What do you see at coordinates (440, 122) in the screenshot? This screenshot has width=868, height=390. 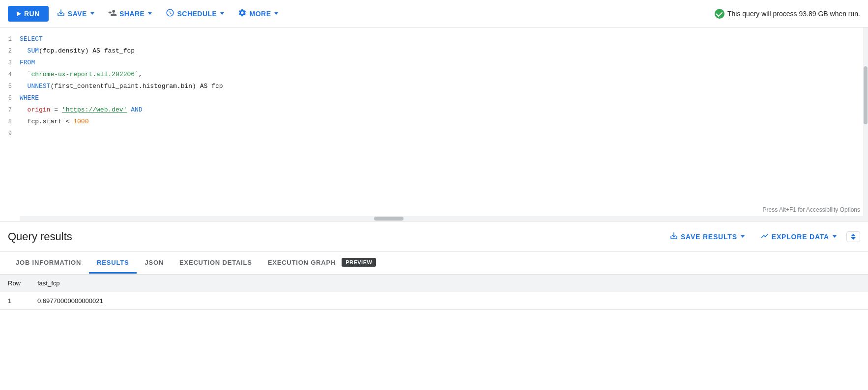 I see `code-content-8: fcp.start < 1000` at bounding box center [440, 122].